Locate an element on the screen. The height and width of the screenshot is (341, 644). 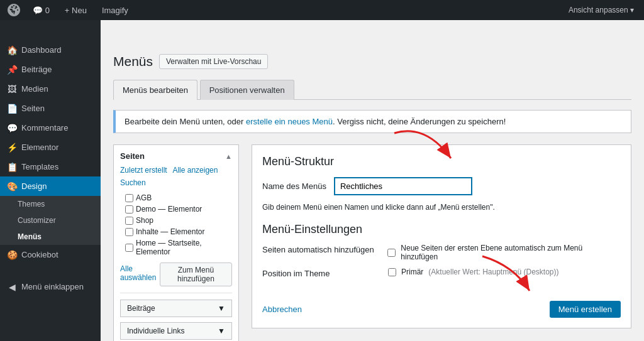
einstellungen-title: Menü-Einstellungen is located at coordinates (441, 230).